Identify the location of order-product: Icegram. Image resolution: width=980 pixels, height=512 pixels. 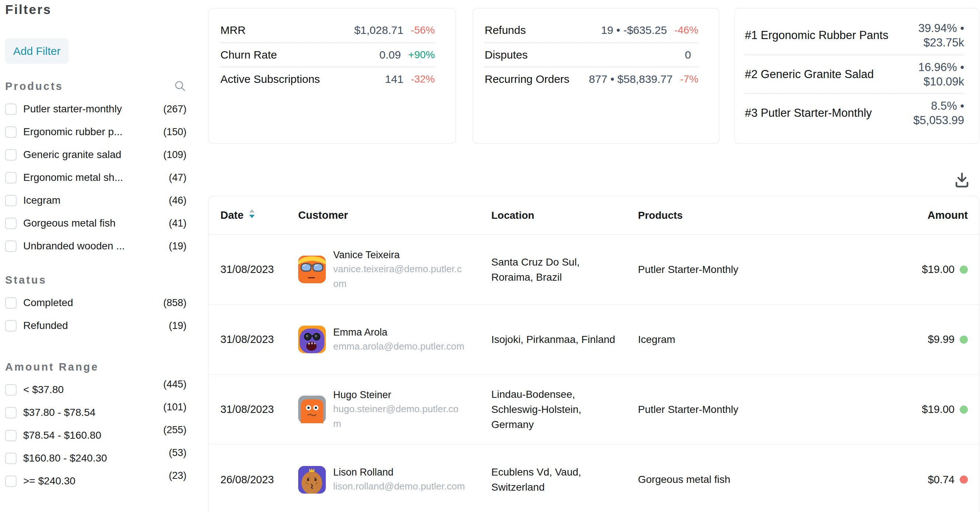
(734, 340).